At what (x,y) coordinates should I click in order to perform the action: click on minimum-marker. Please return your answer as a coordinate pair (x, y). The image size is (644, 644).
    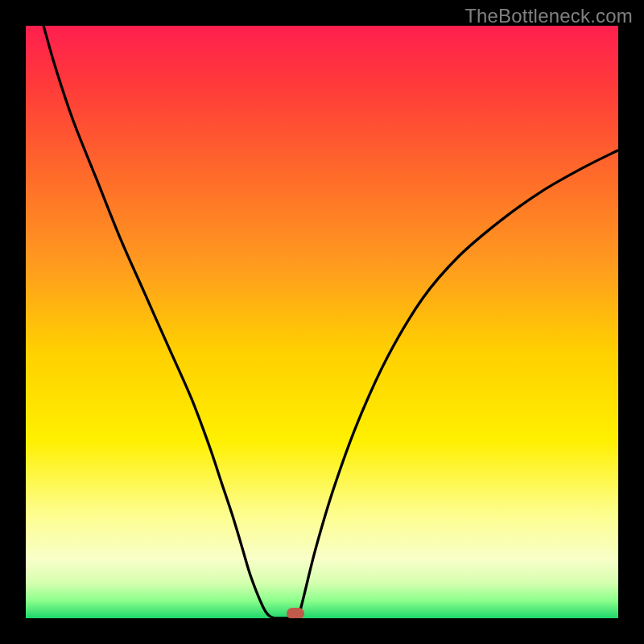
    Looking at the image, I should click on (295, 613).